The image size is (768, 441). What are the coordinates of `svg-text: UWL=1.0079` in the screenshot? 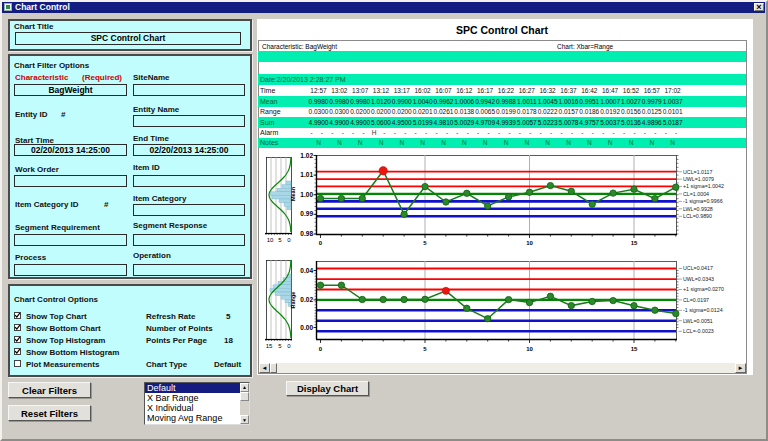 It's located at (698, 179).